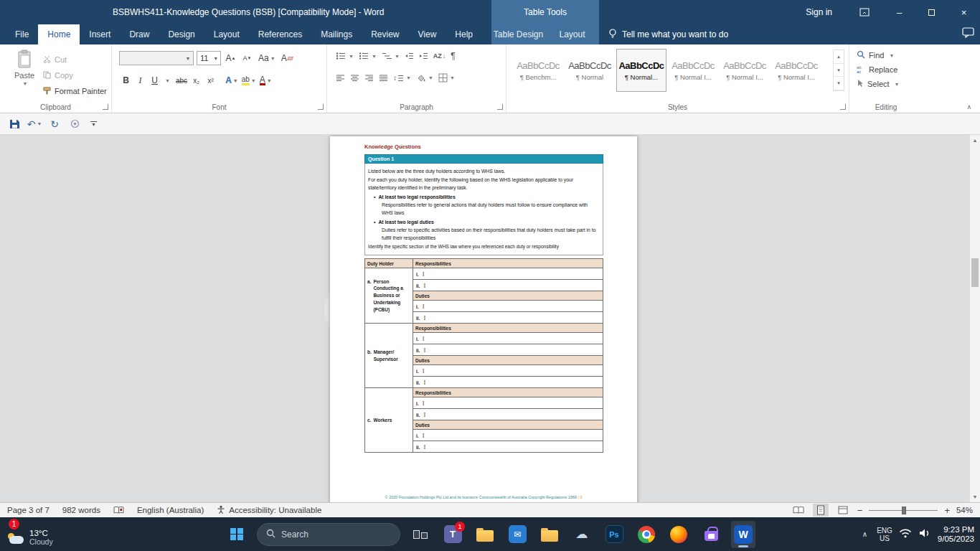 This screenshot has width=980, height=551. What do you see at coordinates (29, 510) in the screenshot?
I see `page-indicator: Page 3 of 7` at bounding box center [29, 510].